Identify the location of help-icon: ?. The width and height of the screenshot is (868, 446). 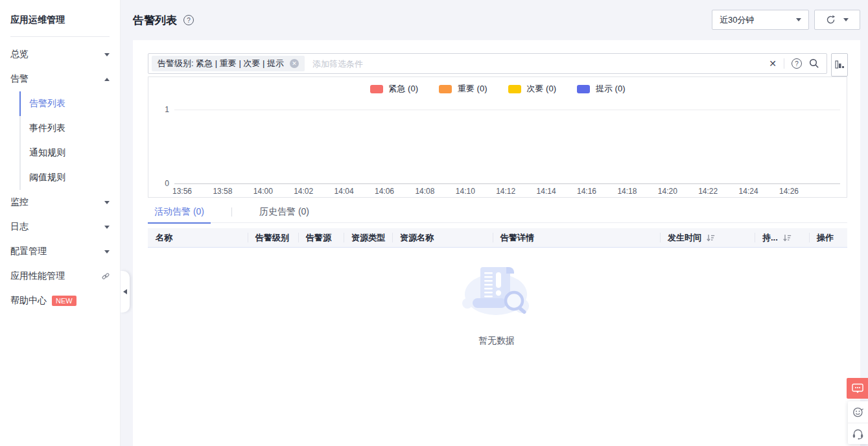
(189, 20).